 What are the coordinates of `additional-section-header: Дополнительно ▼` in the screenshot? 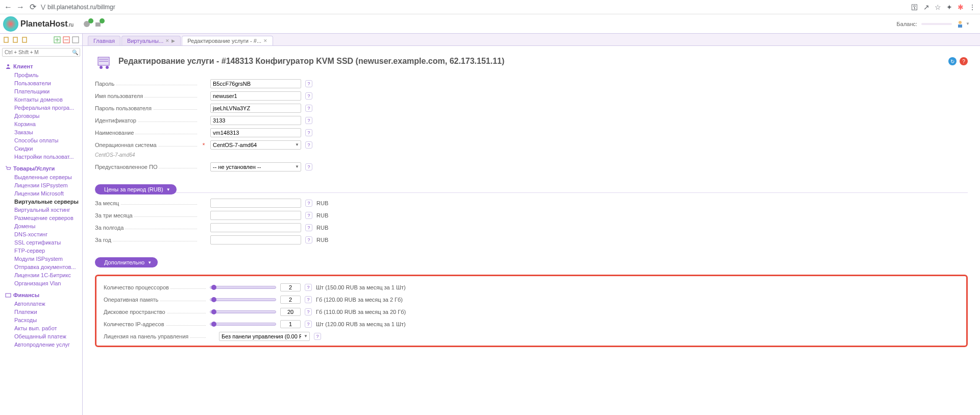 It's located at (127, 262).